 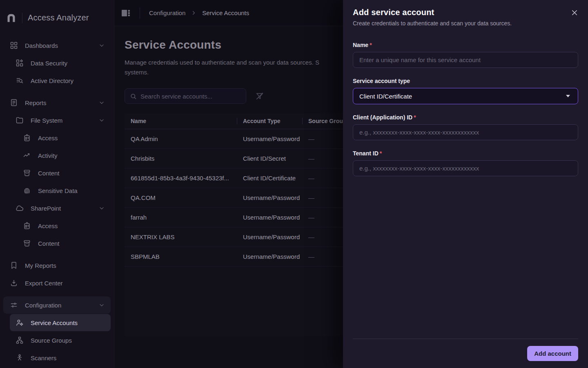 What do you see at coordinates (60, 191) in the screenshot?
I see `sidebar-item-sensitive-data: Sensitive Data` at bounding box center [60, 191].